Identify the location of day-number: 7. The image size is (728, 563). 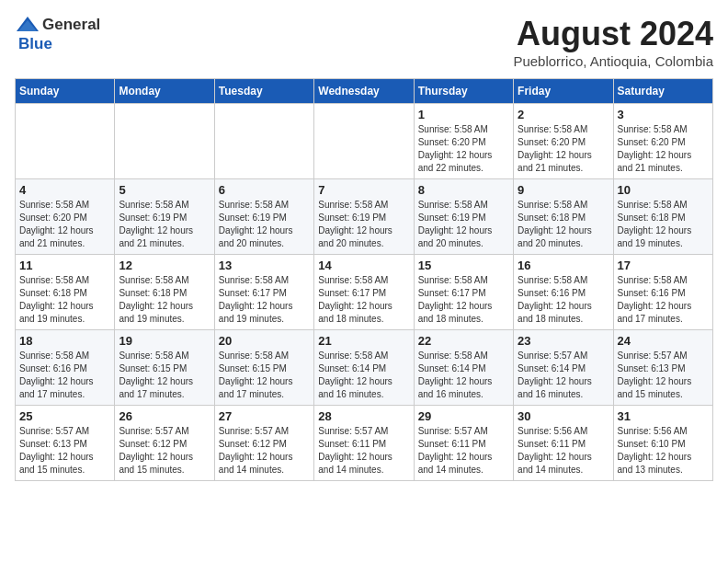
(364, 190).